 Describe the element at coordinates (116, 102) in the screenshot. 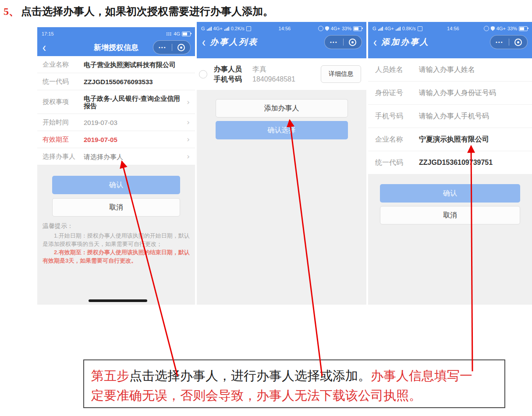

I see `form-row-authorization-item: 授权事项 电子政务-人民银行-查询企业信用报告 ›` at that location.